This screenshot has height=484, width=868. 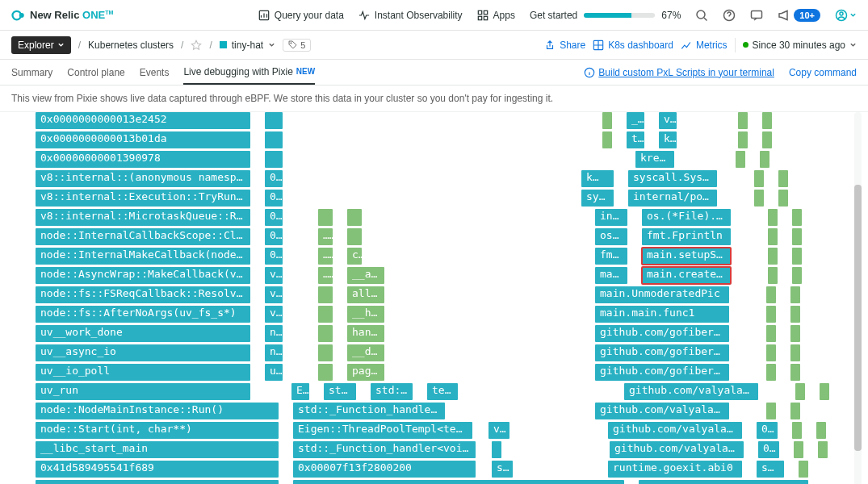 I want to click on flamegraph-frame: 0x41d589495541f689, so click(x=157, y=469).